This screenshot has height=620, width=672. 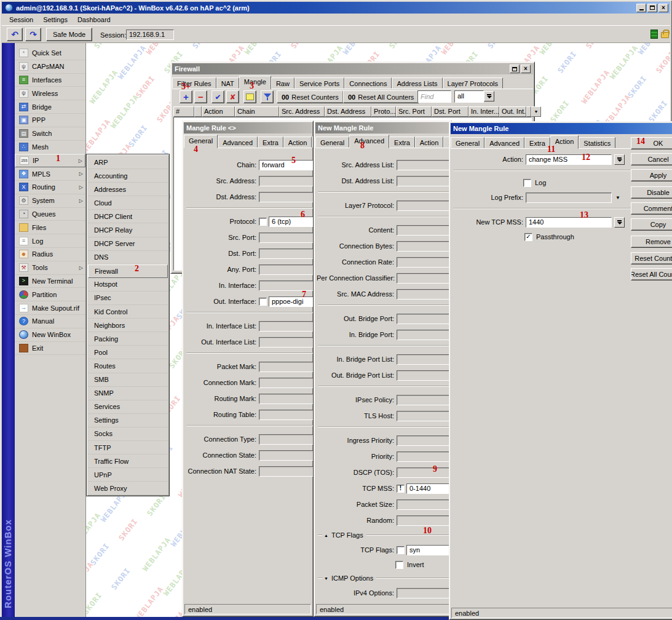 What do you see at coordinates (484, 112) in the screenshot?
I see `column-header-in-inter: In. Inter...` at bounding box center [484, 112].